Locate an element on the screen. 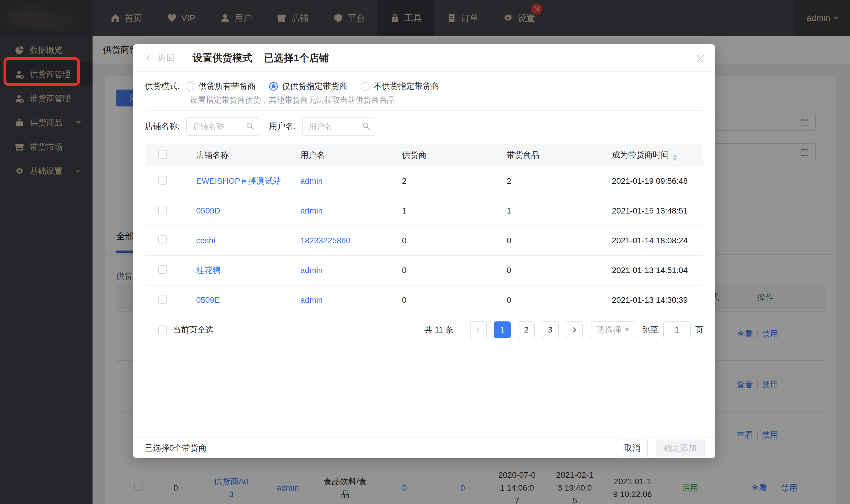 The width and height of the screenshot is (850, 504). become-time: 2021-01-13 14:51:04 is located at coordinates (658, 270).